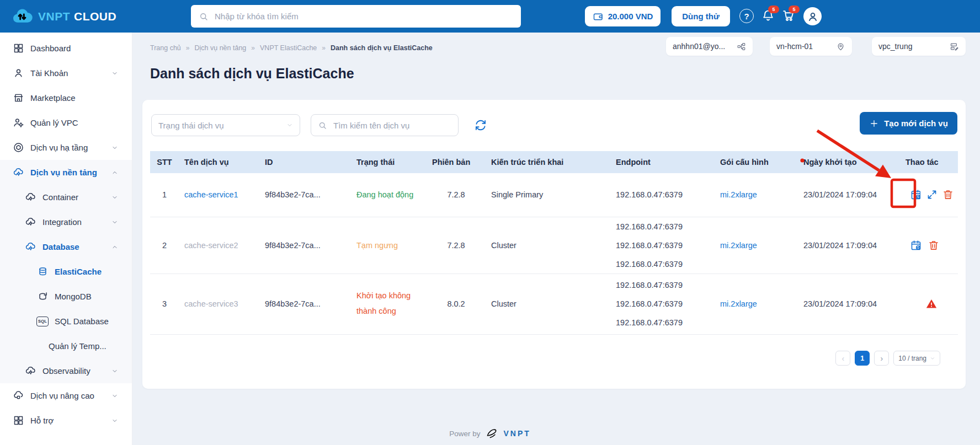 This screenshot has height=445, width=980. Describe the element at coordinates (492, 433) in the screenshot. I see `vnpt-logo-icon` at that location.